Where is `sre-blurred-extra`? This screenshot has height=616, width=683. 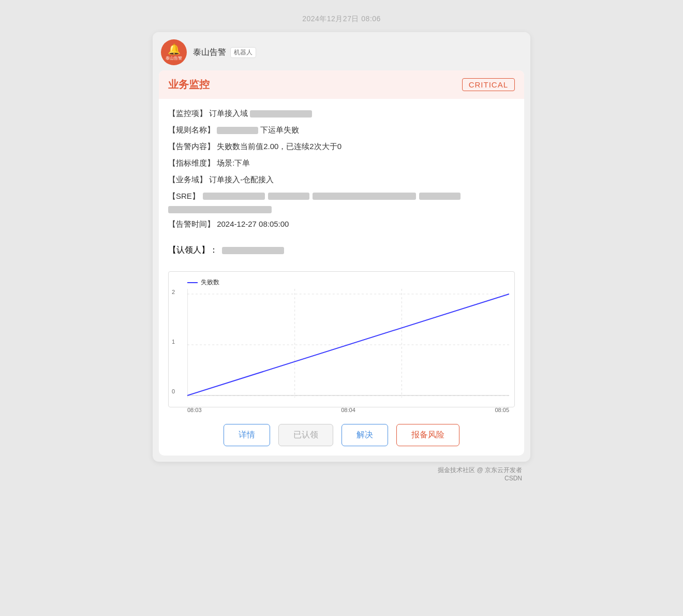 sre-blurred-extra is located at coordinates (220, 210).